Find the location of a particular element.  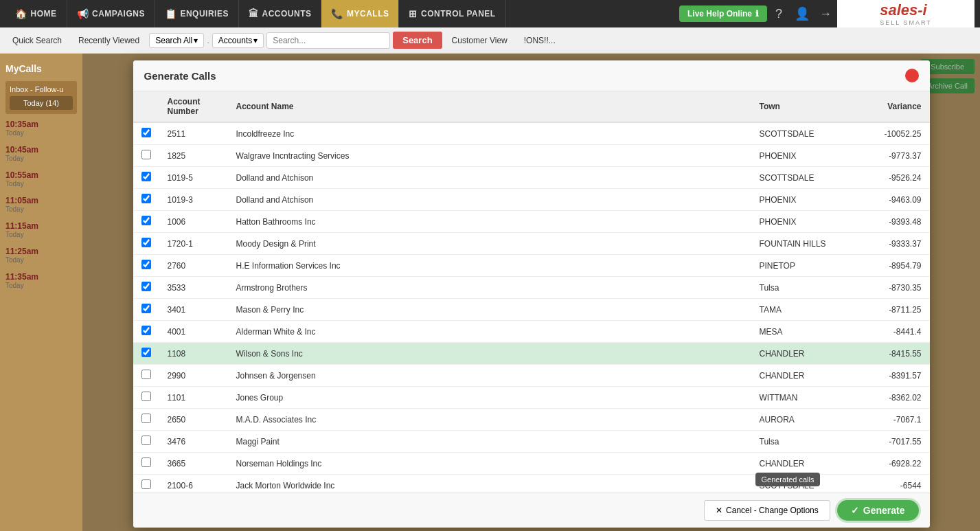

list-item: 11:15am Today is located at coordinates (41, 229).